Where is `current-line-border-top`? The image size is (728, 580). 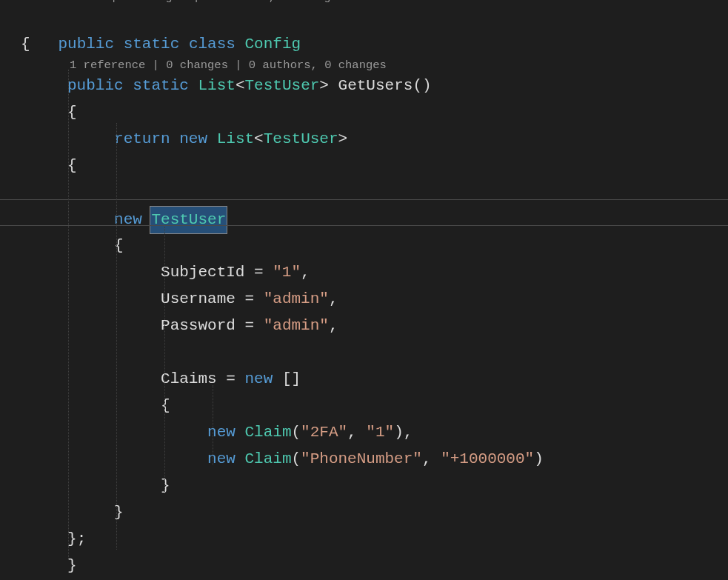
current-line-border-top is located at coordinates (364, 200).